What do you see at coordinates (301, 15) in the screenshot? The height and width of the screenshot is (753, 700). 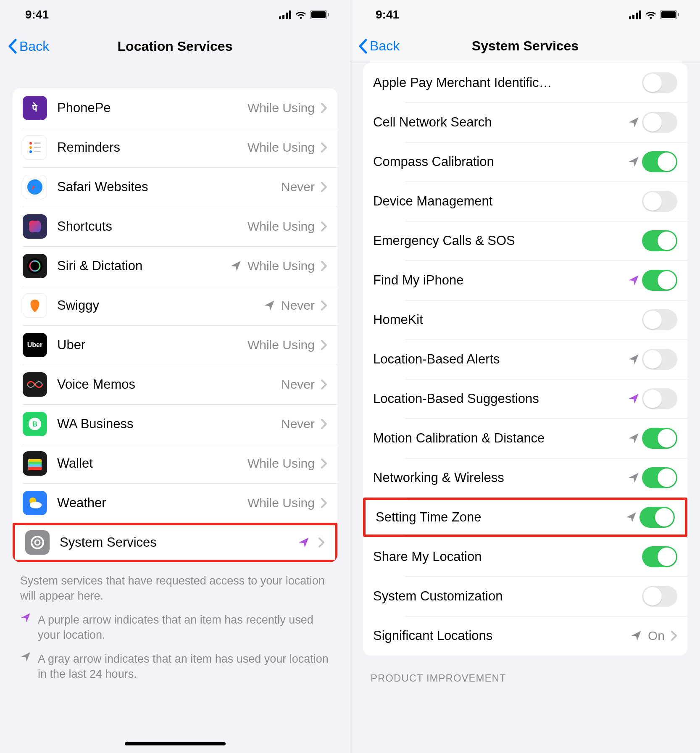 I see `wifi-icon` at bounding box center [301, 15].